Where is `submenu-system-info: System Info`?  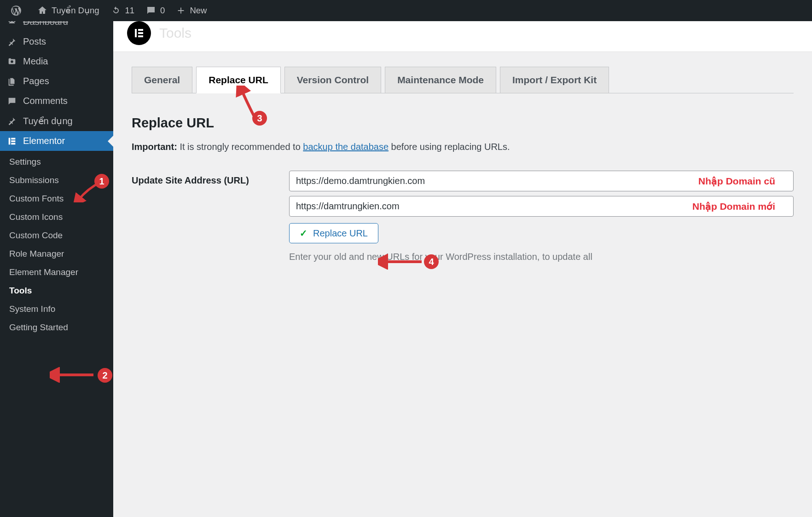 submenu-system-info: System Info is located at coordinates (57, 309).